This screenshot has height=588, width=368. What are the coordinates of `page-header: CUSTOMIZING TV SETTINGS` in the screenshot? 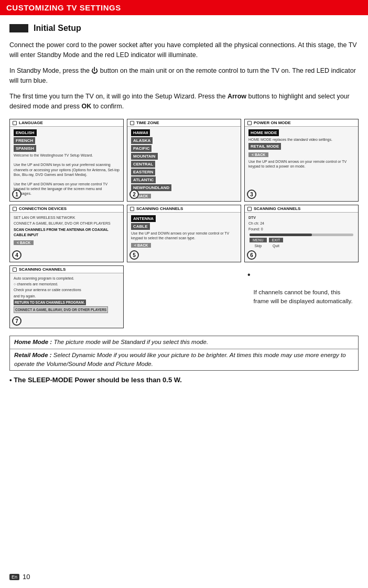 It's located at (184, 7).